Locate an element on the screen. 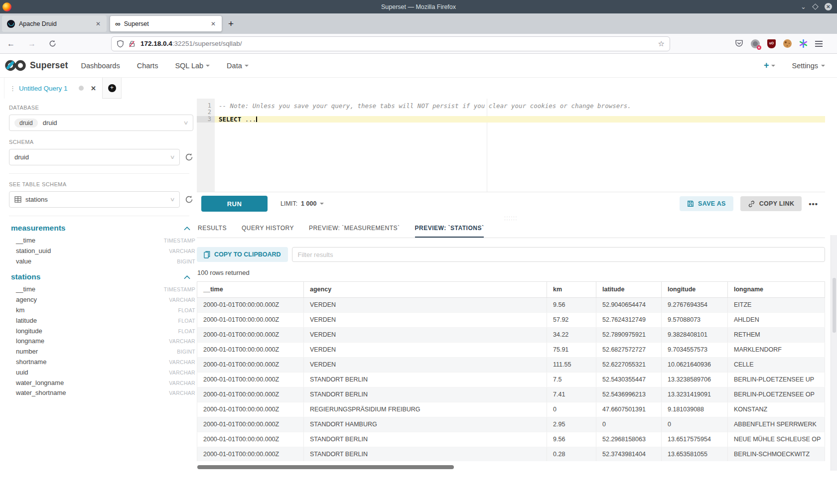 The width and height of the screenshot is (837, 504). column-name: agency is located at coordinates (26, 300).